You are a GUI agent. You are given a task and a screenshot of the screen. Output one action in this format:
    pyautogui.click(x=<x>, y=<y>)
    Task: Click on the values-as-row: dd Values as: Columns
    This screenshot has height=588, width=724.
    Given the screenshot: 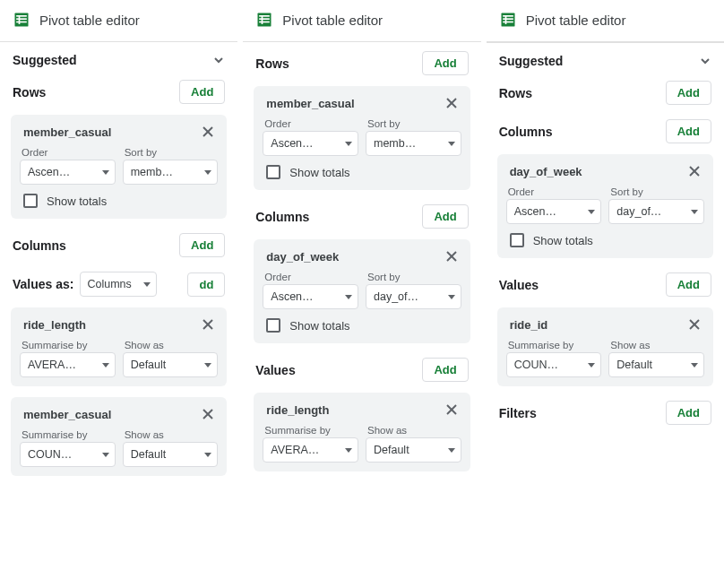 What is the action you would take?
    pyautogui.click(x=118, y=282)
    